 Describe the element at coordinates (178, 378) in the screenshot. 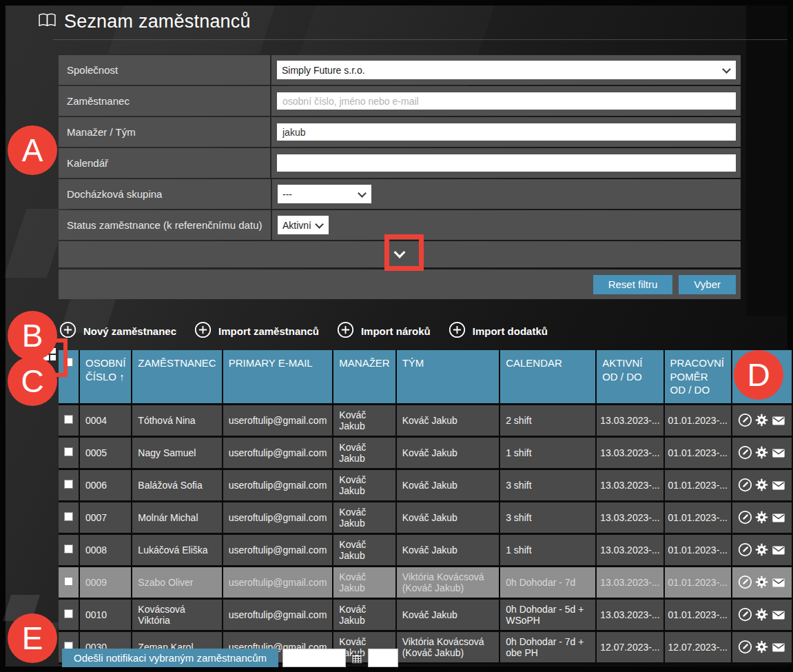

I see `header-employee: ZAMĚSTNANEC` at that location.